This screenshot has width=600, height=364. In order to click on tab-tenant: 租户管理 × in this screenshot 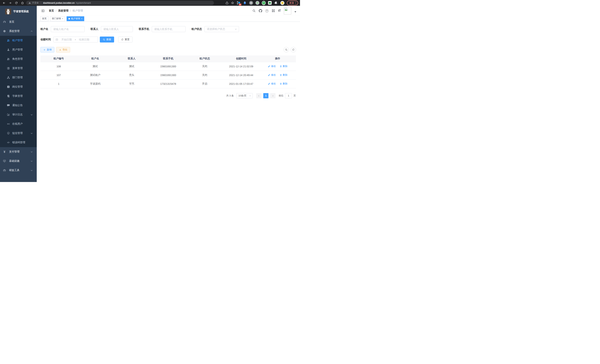, I will do `click(75, 19)`.